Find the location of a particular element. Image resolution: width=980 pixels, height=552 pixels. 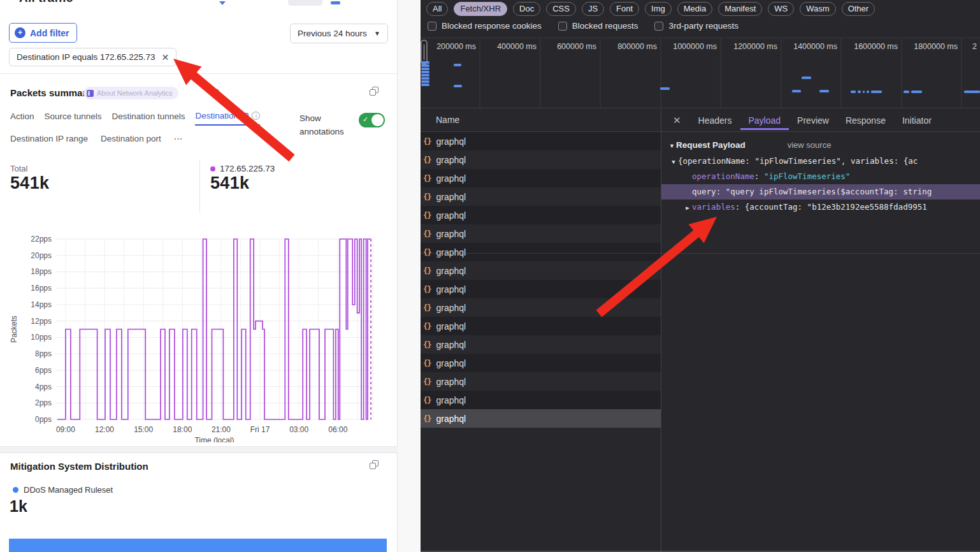

filter-pill-css: CSS is located at coordinates (561, 9).